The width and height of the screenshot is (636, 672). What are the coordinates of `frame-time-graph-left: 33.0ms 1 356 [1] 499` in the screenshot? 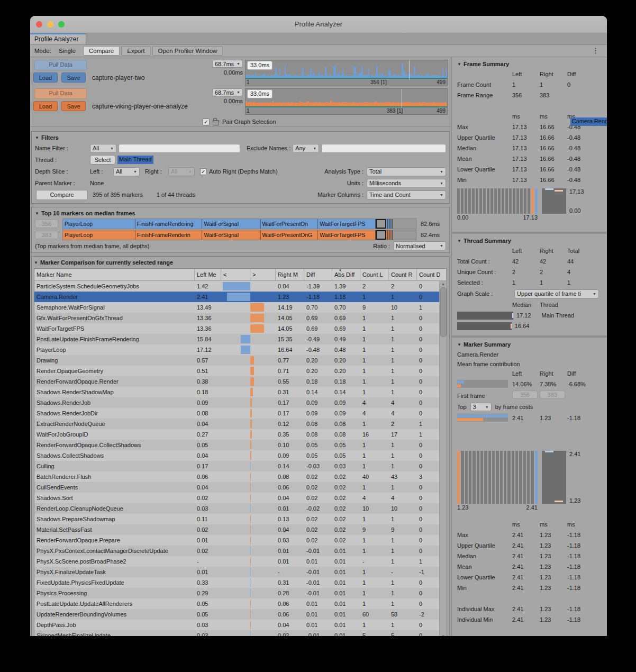 It's located at (346, 73).